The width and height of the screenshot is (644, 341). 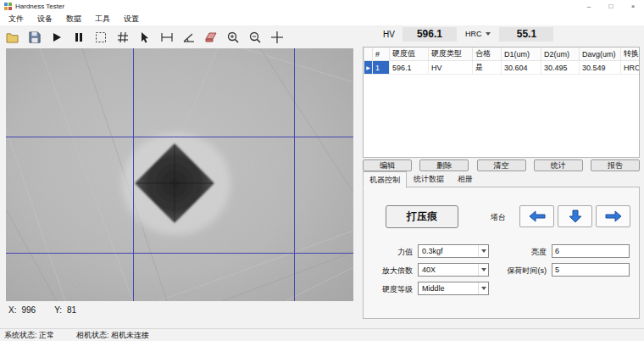 I want to click on magnification-select-value: 40X, so click(x=429, y=270).